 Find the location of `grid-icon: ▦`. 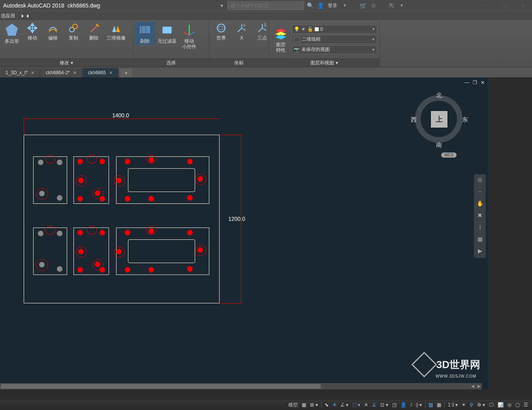

grid-icon: ▦ is located at coordinates (480, 240).